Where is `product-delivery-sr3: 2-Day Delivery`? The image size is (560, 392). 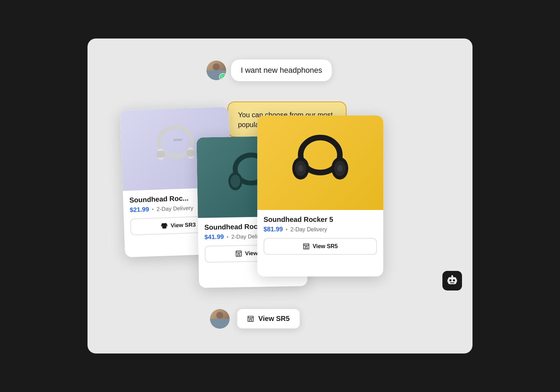
product-delivery-sr3: 2-Day Delivery is located at coordinates (175, 209).